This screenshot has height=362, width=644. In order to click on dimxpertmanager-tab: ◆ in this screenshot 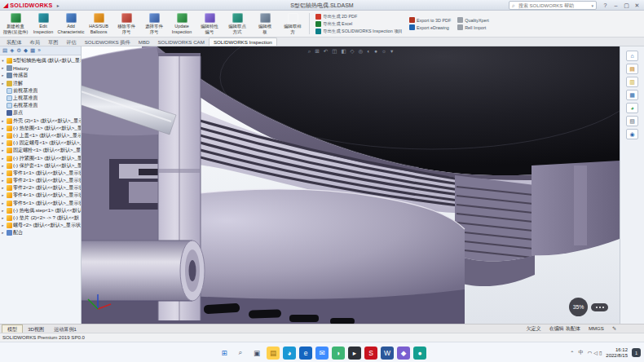, I will do `click(26, 51)`.